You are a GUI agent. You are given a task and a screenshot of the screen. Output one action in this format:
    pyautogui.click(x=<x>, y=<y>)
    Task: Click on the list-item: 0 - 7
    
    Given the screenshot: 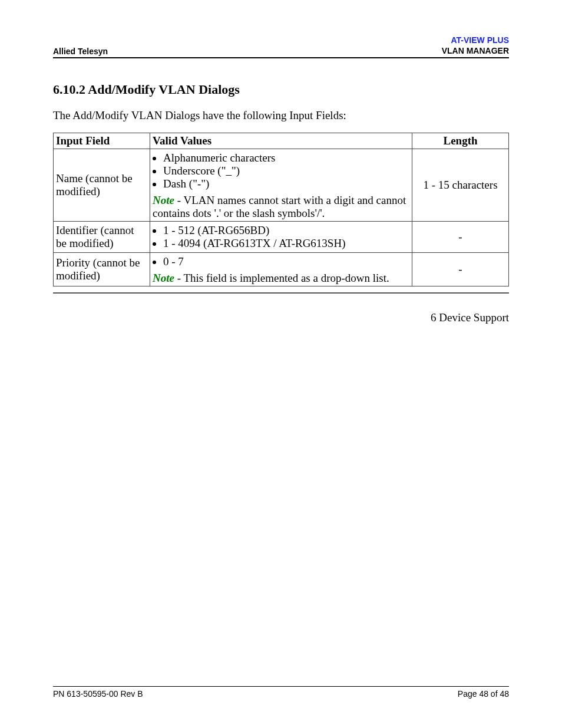 What is the action you would take?
    pyautogui.click(x=286, y=262)
    